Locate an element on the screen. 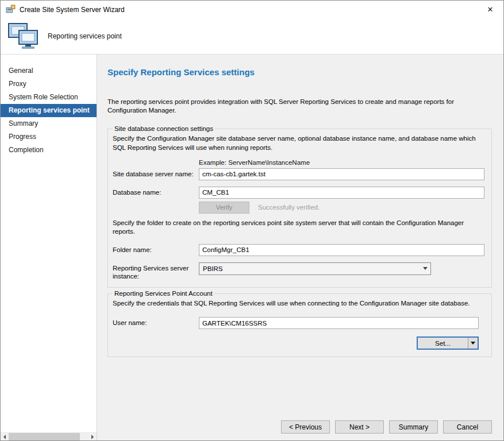 This screenshot has width=504, height=441. set-button-row: Set... is located at coordinates (295, 343).